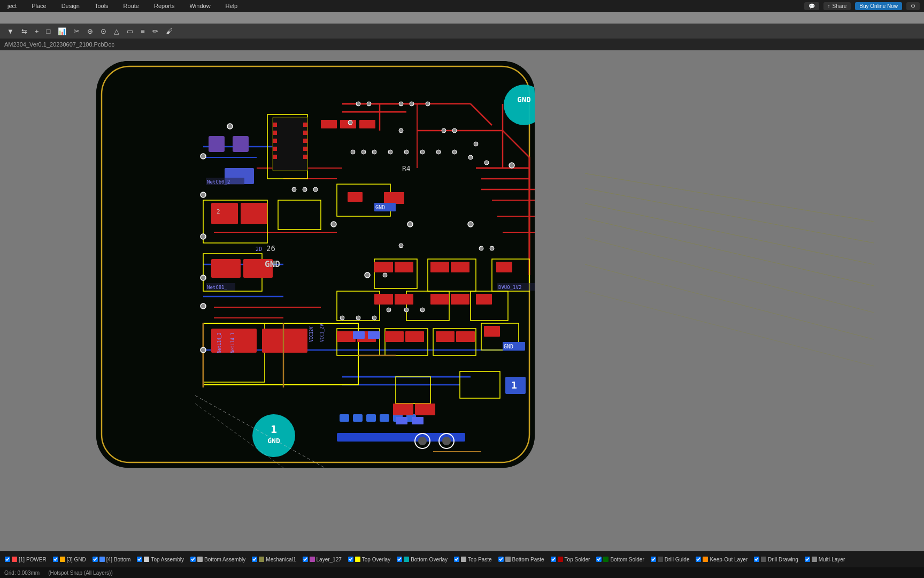  Describe the element at coordinates (322, 560) in the screenshot. I see `layer-item-layer127: Layer_127` at that location.